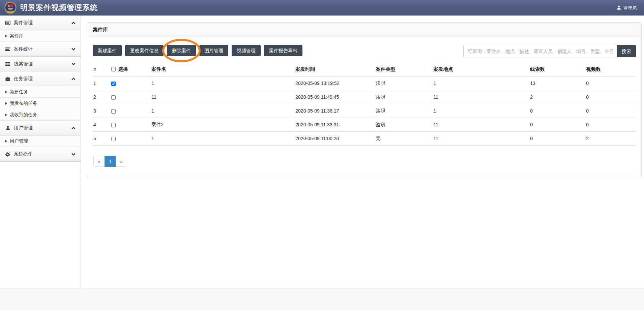 The image size is (644, 310). What do you see at coordinates (223, 69) in the screenshot?
I see `table-column-header: 案件名` at bounding box center [223, 69].